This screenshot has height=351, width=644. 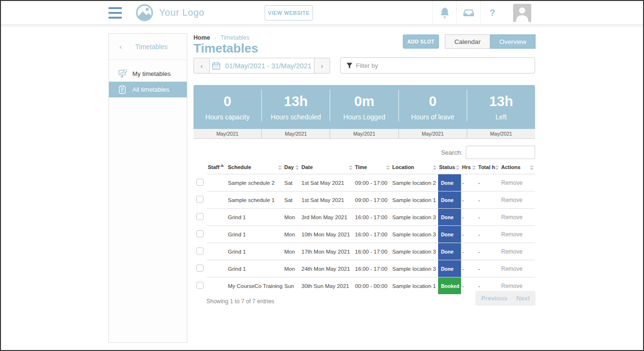 I want to click on calendar-view-button: Calendar, so click(x=467, y=42).